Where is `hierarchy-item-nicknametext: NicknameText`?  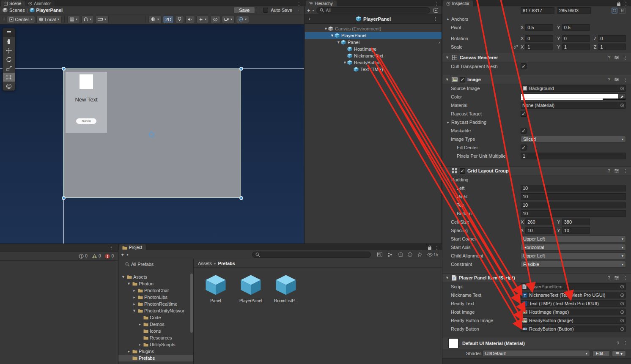 hierarchy-item-nicknametext: NicknameText is located at coordinates (373, 56).